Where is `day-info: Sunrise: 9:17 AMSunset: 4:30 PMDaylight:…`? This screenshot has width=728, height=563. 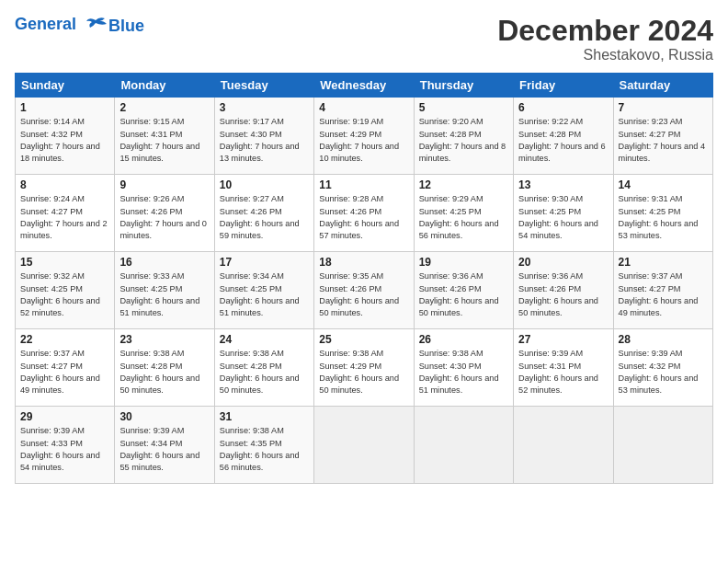 day-info: Sunrise: 9:17 AMSunset: 4:30 PMDaylight:… is located at coordinates (265, 140).